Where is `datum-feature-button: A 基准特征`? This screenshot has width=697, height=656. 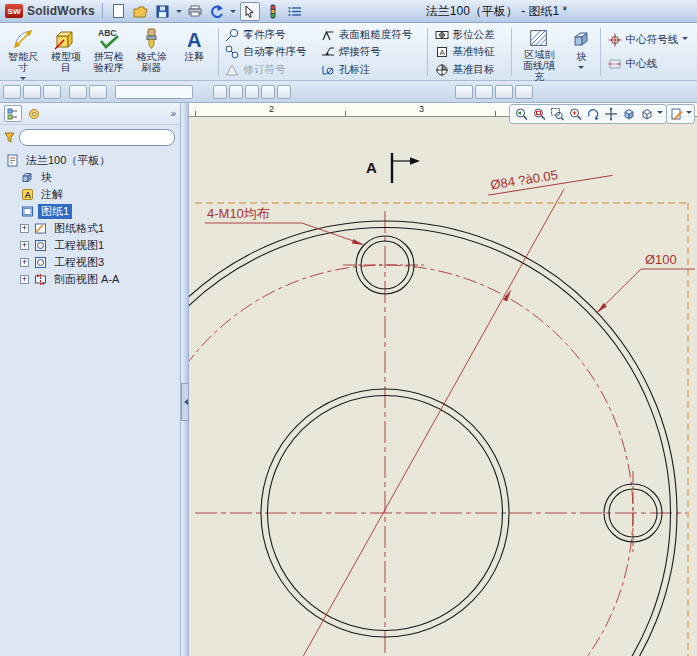
datum-feature-button: A 基准特征 is located at coordinates (470, 52).